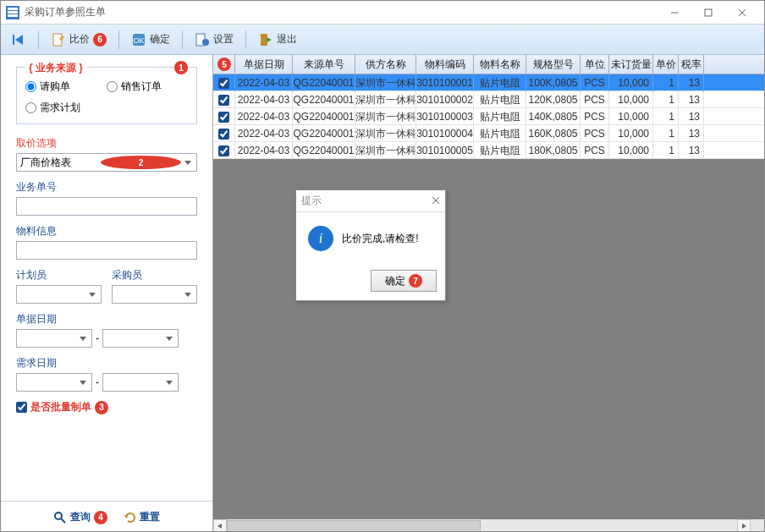 This screenshot has width=765, height=532. Describe the element at coordinates (489, 134) in the screenshot. I see `table-row: 2022-04-03QG22040001深圳市一休科3010100004贴片电阻…` at that location.